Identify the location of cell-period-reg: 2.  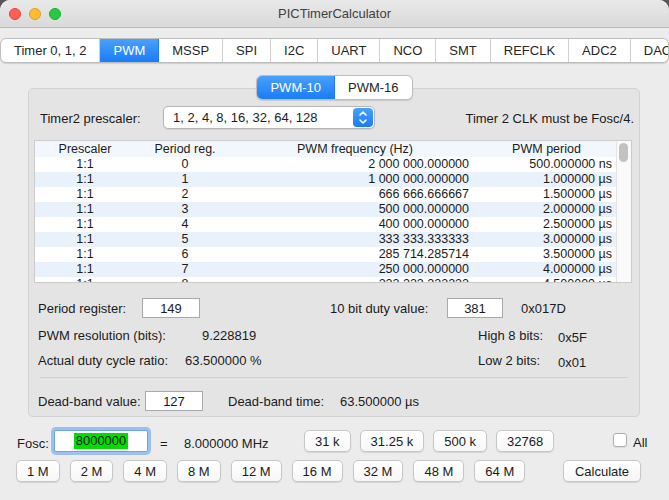
(185, 194).